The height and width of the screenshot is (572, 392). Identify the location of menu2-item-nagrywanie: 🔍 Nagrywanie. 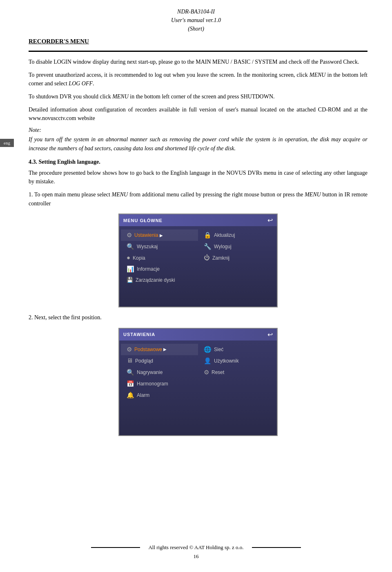
(159, 372).